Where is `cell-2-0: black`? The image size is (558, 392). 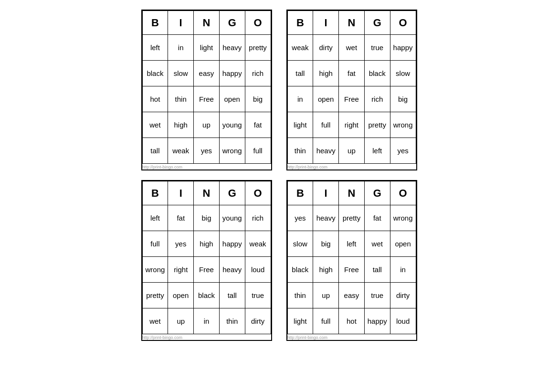
cell-2-0: black is located at coordinates (300, 270).